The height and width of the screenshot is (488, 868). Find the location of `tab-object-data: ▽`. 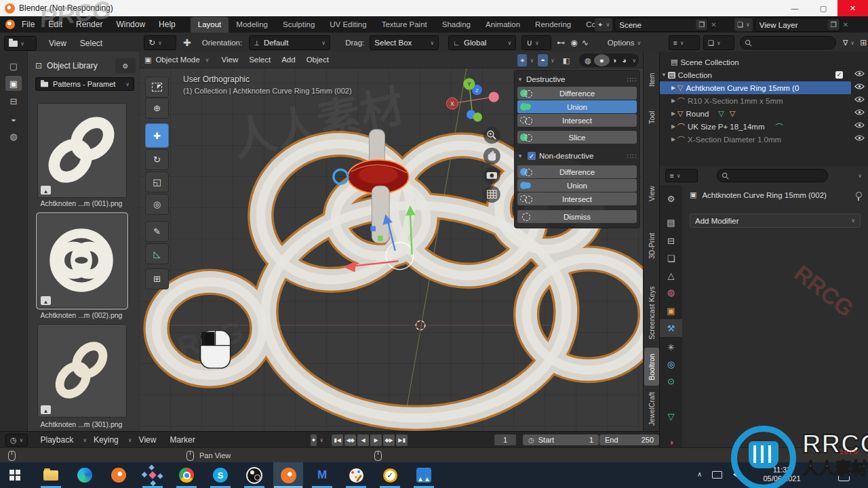

tab-object-data: ▽ is located at coordinates (671, 416).